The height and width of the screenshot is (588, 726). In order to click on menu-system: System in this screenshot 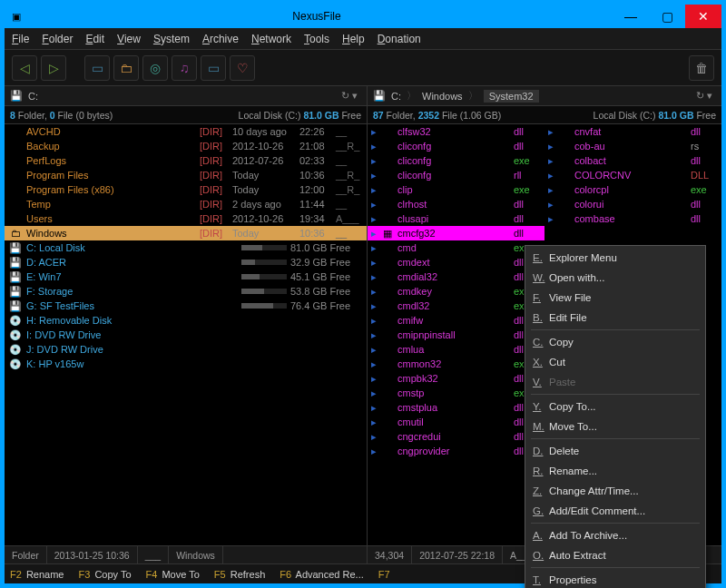, I will do `click(172, 39)`.